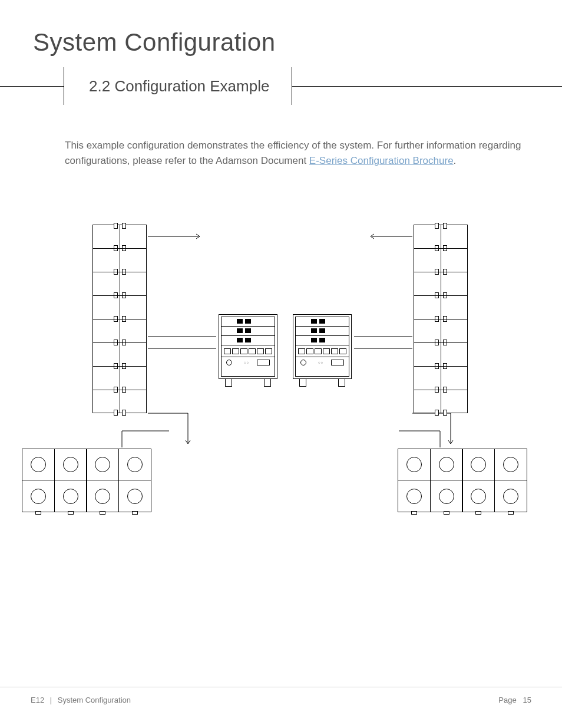  I want to click on section-heading-bar: 2.2 Configuration Example, so click(281, 86).